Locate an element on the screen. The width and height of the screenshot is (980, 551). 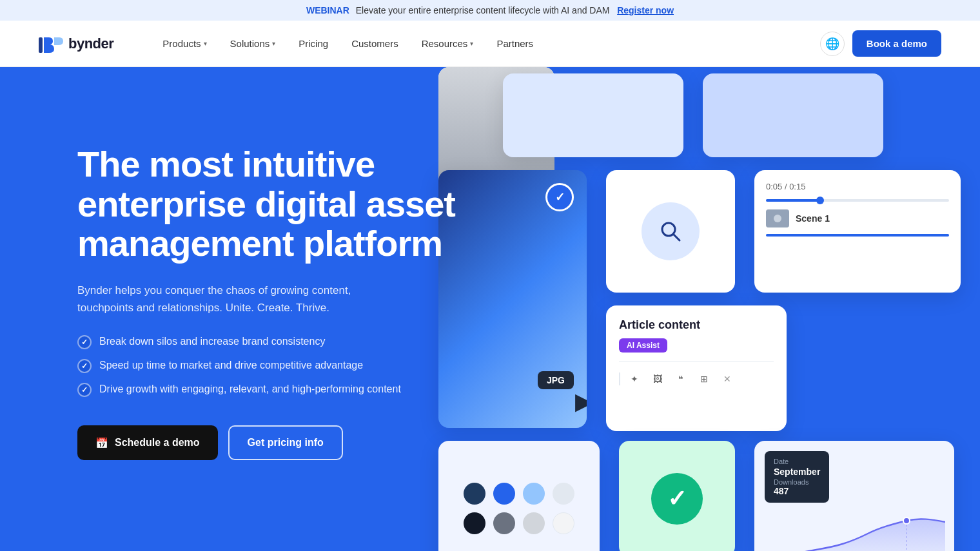
timeline-bar is located at coordinates (858, 200).